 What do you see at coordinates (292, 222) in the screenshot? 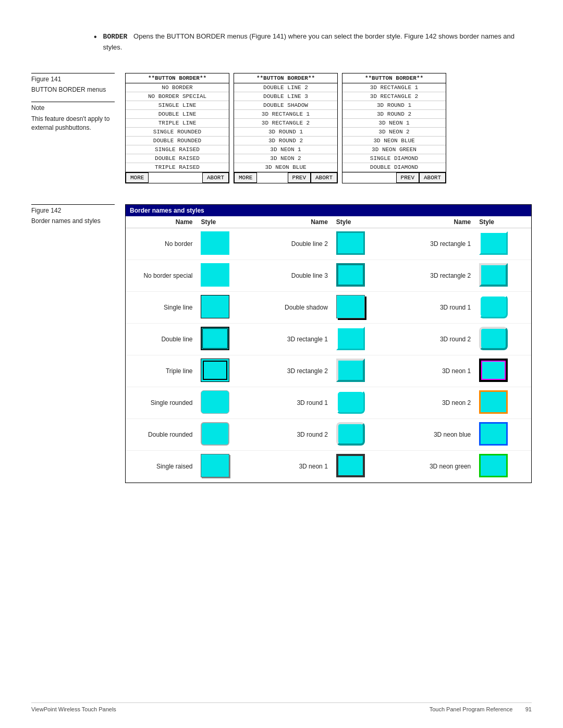
I see `col2-name-header: Name` at bounding box center [292, 222].